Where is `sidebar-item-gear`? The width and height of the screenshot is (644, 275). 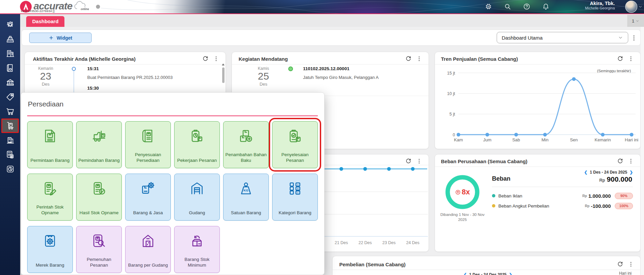
sidebar-item-gear is located at coordinates (10, 25).